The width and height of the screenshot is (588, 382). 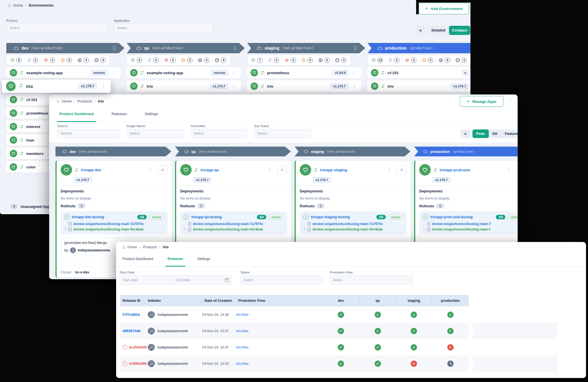 I want to click on date-range-input: Start date → End date, so click(x=176, y=280).